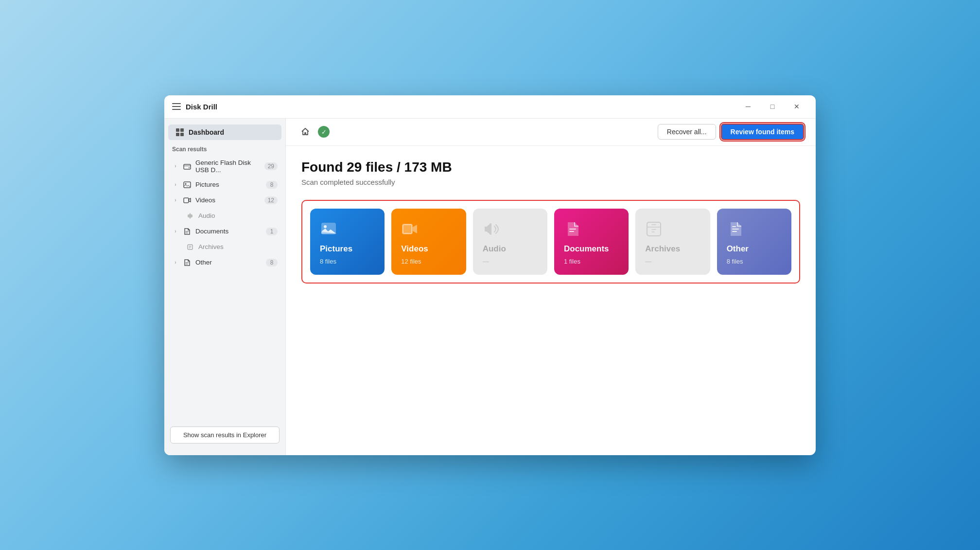  Describe the element at coordinates (180, 132) in the screenshot. I see `grid-icon` at that location.